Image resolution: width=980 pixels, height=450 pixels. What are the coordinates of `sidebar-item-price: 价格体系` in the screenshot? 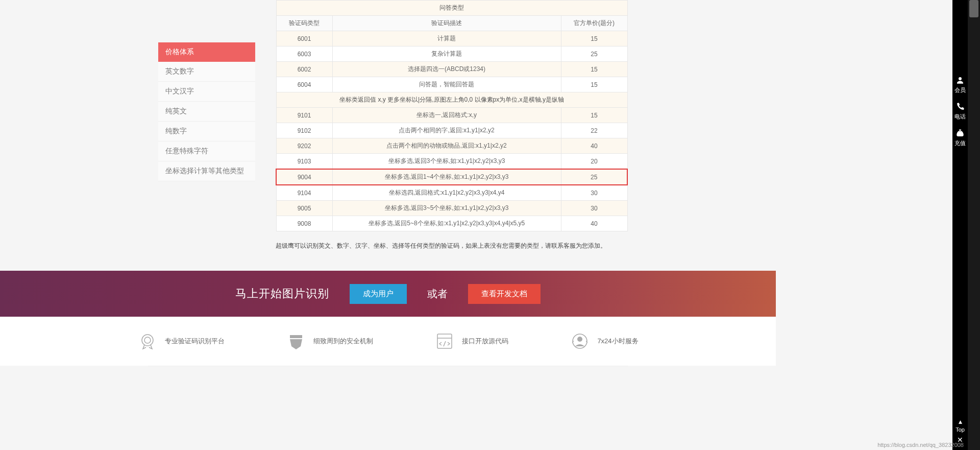 It's located at (207, 52).